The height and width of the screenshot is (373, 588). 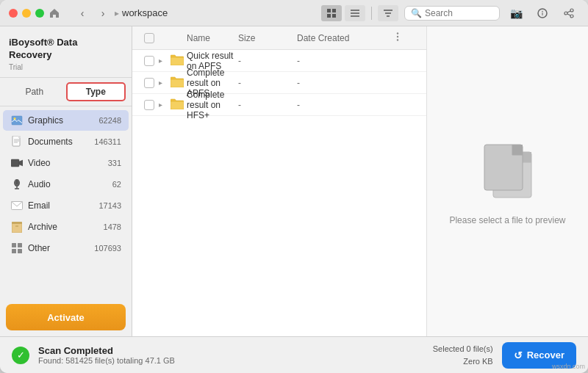 What do you see at coordinates (66, 227) in the screenshot?
I see `sidebar-item-archive: Archive 1478` at bounding box center [66, 227].